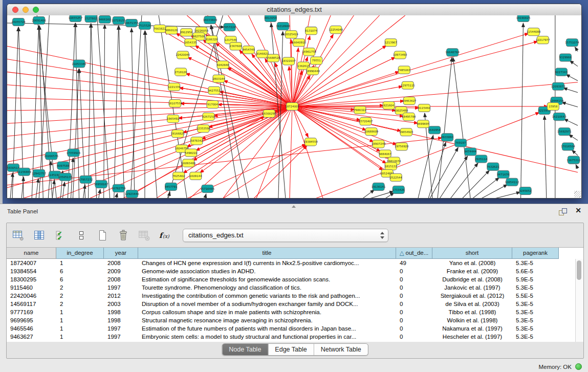 This screenshot has width=588, height=372. What do you see at coordinates (291, 279) in the screenshot?
I see `table-row: 1830029562008Estimation of significance …` at bounding box center [291, 279].